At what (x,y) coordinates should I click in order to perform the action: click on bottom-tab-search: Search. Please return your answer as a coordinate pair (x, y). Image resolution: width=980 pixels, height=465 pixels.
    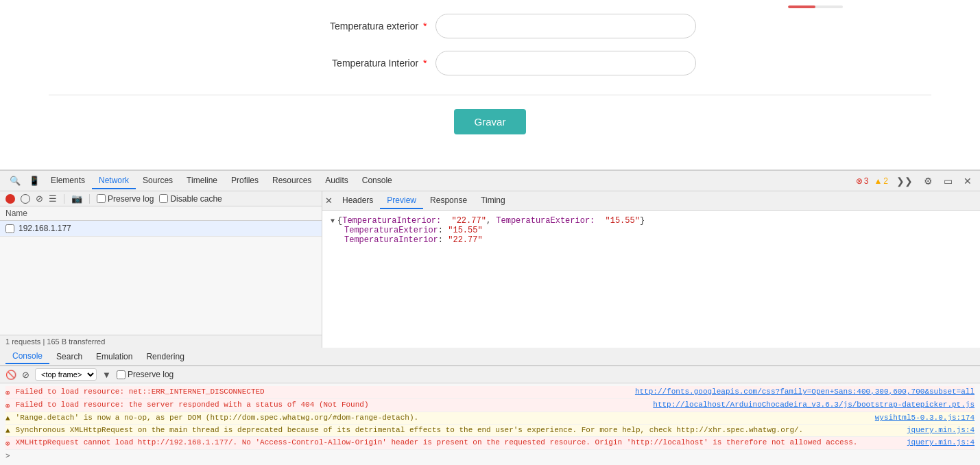
    Looking at the image, I should click on (69, 357).